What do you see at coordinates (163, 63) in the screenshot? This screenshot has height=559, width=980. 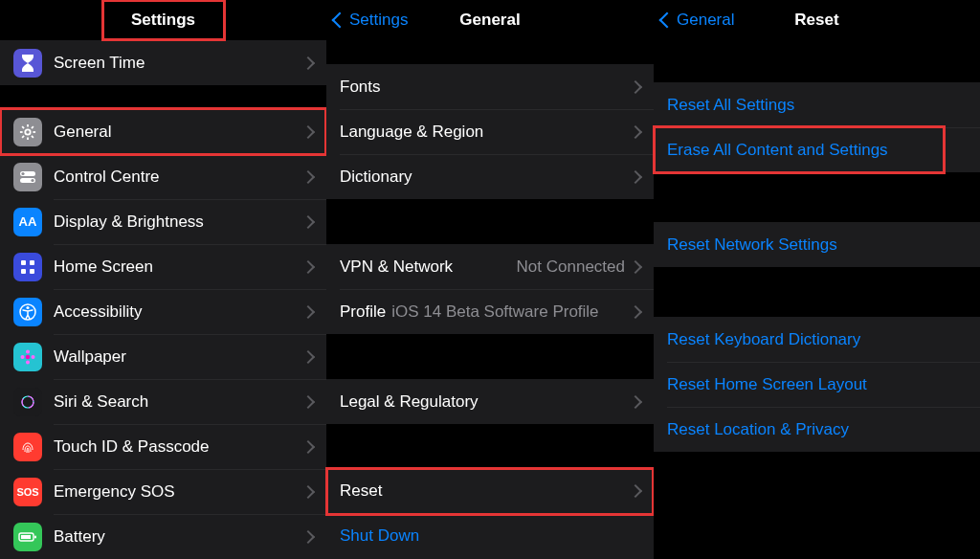 I see `settings-row-screen-time: Screen Time` at bounding box center [163, 63].